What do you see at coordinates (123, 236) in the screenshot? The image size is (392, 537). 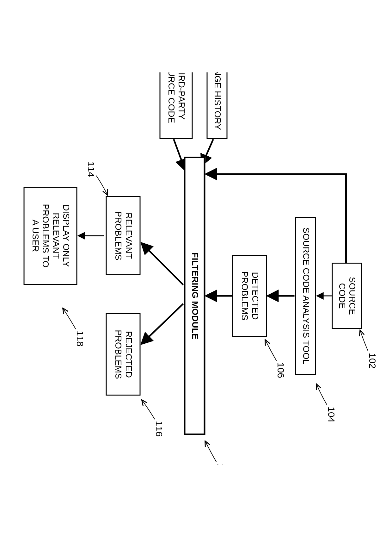 I see `box-relevant-problems: RELEVANTPROBLEMS` at bounding box center [123, 236].